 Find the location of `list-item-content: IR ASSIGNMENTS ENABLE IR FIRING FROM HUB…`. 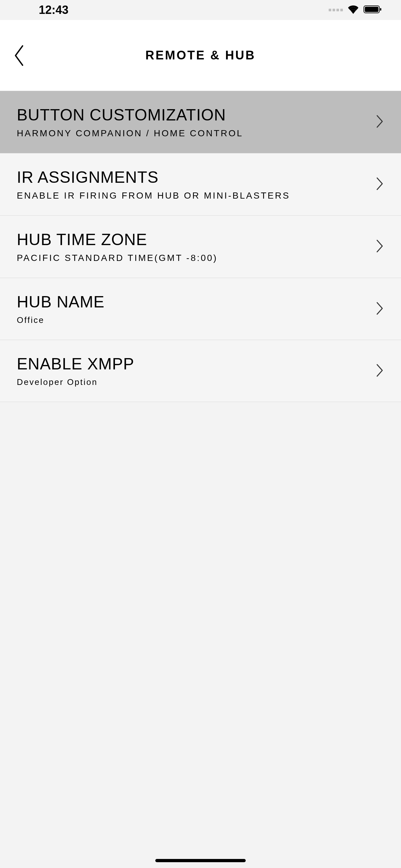

list-item-content: IR ASSIGNMENTS ENABLE IR FIRING FROM HUB… is located at coordinates (153, 184).